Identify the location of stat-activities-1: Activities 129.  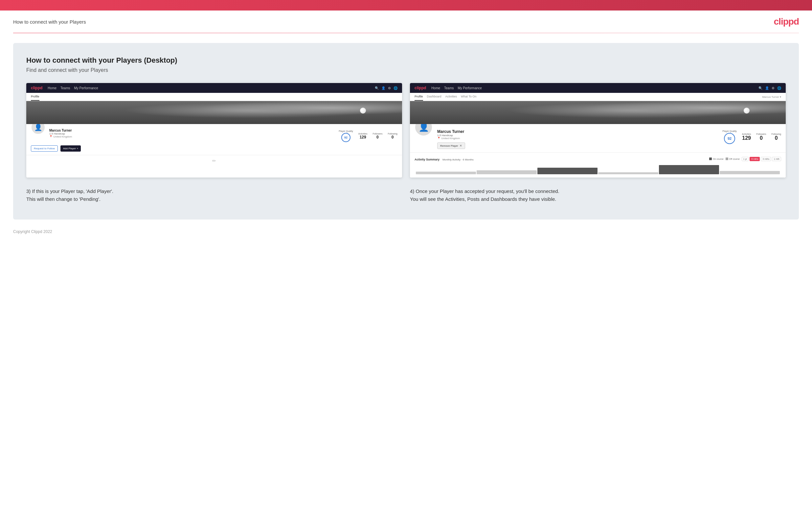
(363, 136).